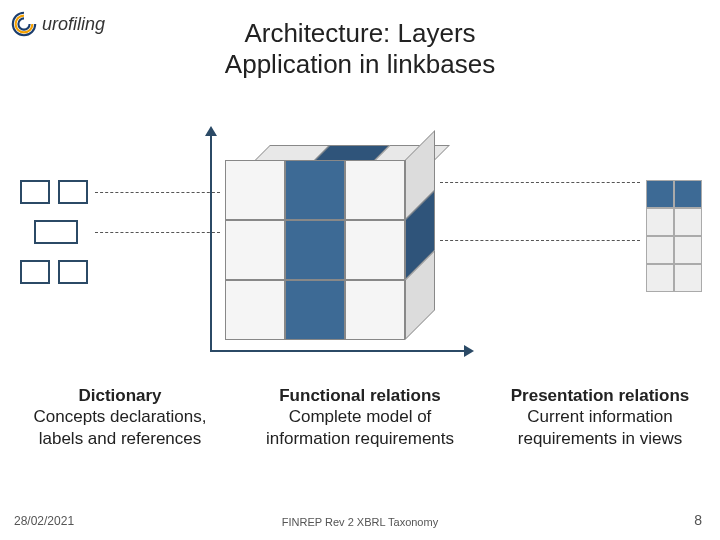 This screenshot has width=720, height=540. What do you see at coordinates (360, 34) in the screenshot?
I see `title-line-1: Architecture: Layers` at bounding box center [360, 34].